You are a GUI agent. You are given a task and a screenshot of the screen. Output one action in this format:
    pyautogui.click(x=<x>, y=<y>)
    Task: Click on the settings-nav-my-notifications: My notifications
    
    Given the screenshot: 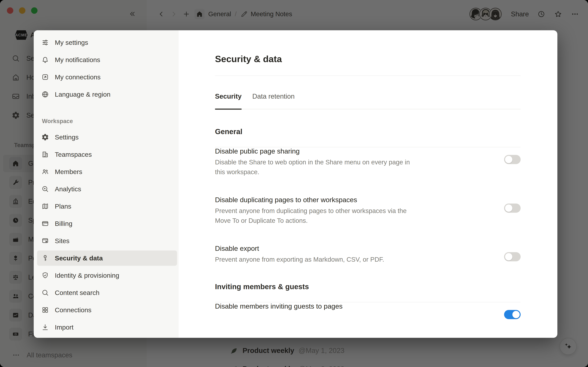 What is the action you would take?
    pyautogui.click(x=107, y=60)
    